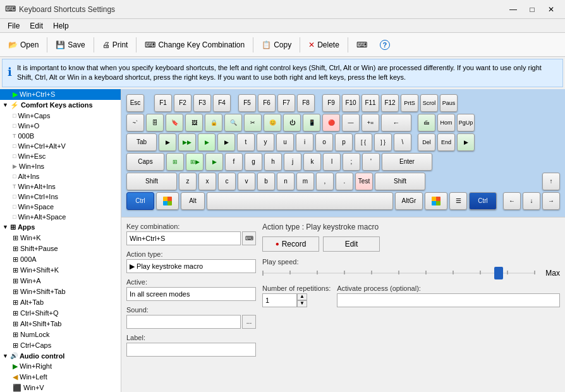  I want to click on key-home: 🖮, so click(427, 123).